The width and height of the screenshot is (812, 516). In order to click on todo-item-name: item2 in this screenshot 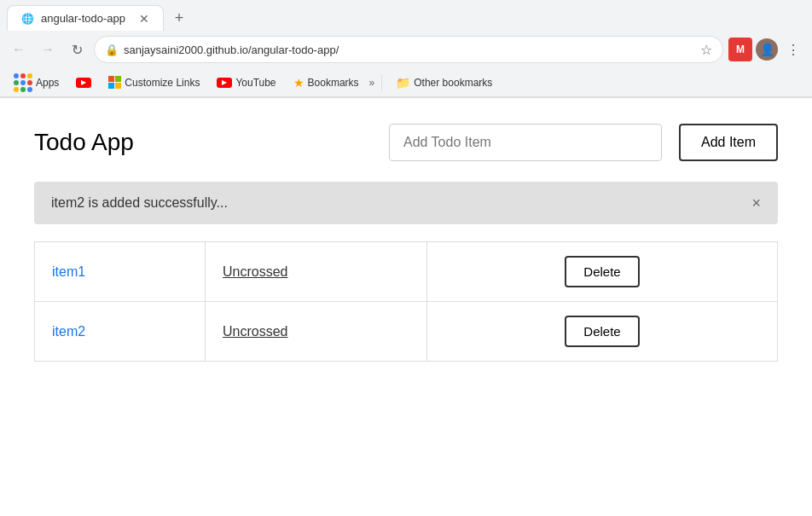, I will do `click(68, 331)`.